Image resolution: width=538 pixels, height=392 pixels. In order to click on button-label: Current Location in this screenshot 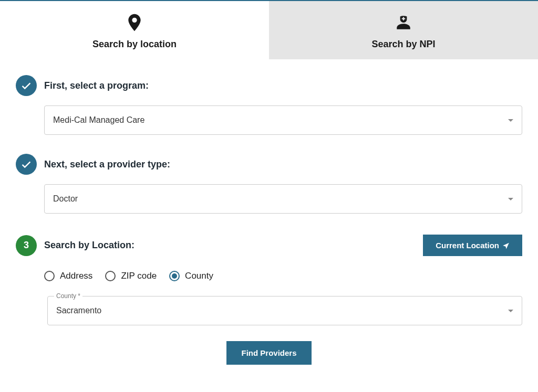, I will do `click(468, 246)`.